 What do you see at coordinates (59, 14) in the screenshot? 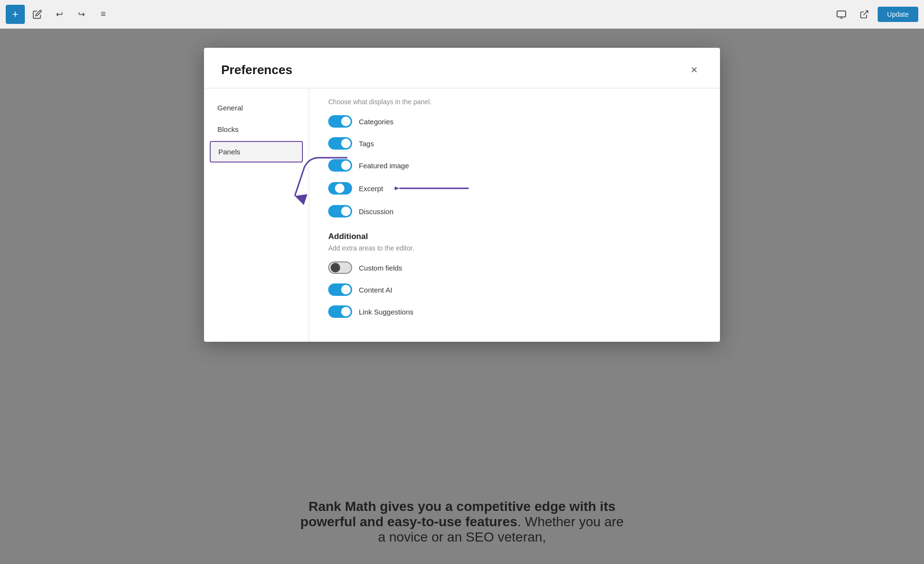
I see `undo-button: ↩` at bounding box center [59, 14].